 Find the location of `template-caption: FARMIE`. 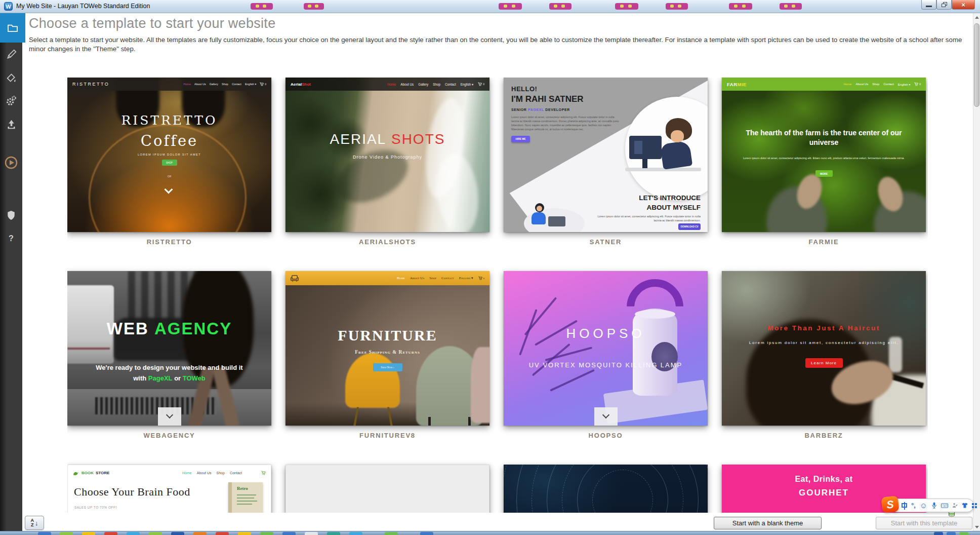

template-caption: FARMIE is located at coordinates (824, 242).